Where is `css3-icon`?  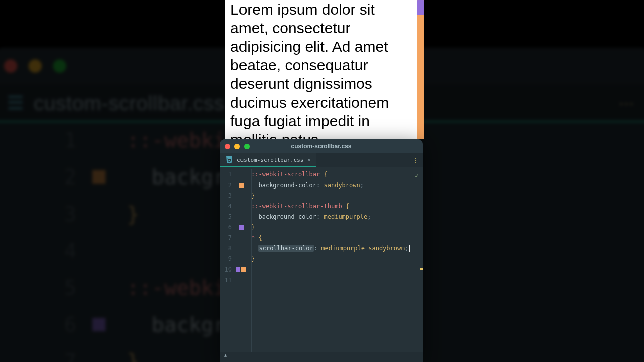 css3-icon is located at coordinates (229, 160).